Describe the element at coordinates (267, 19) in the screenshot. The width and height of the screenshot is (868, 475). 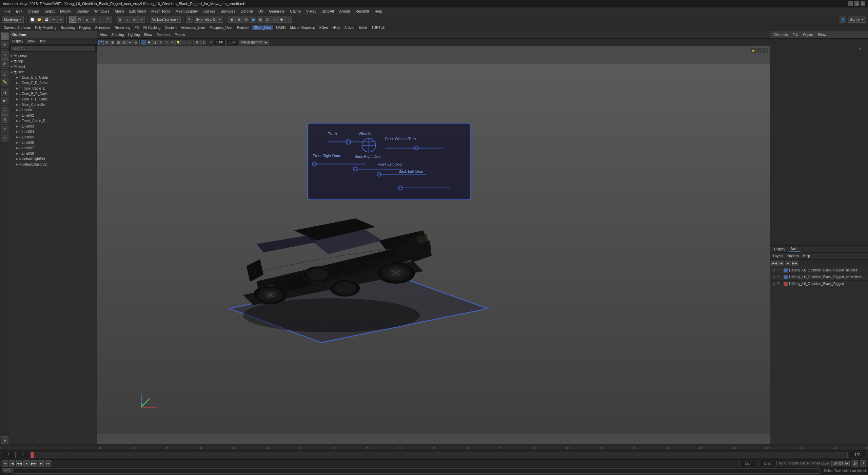
I see `toolbar-render-icon-6: ⊡` at that location.